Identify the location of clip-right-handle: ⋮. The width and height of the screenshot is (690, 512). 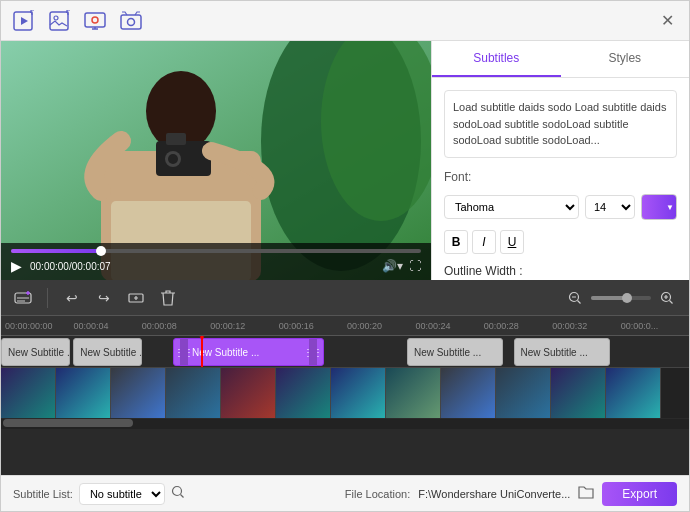
(313, 352).